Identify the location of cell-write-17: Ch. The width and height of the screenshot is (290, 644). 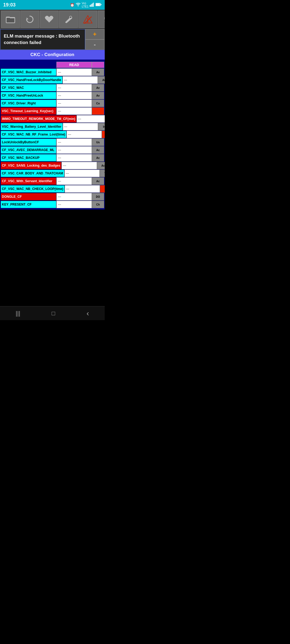
(98, 204).